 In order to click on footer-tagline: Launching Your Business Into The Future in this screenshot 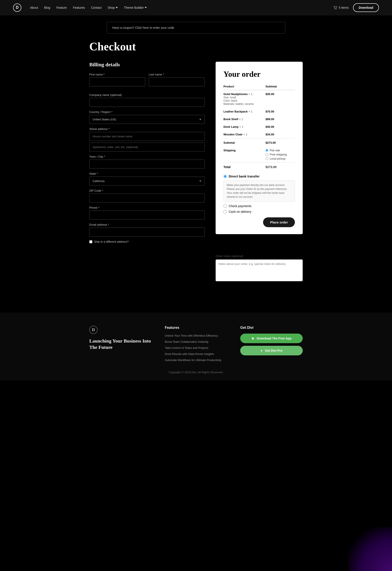, I will do `click(121, 344)`.